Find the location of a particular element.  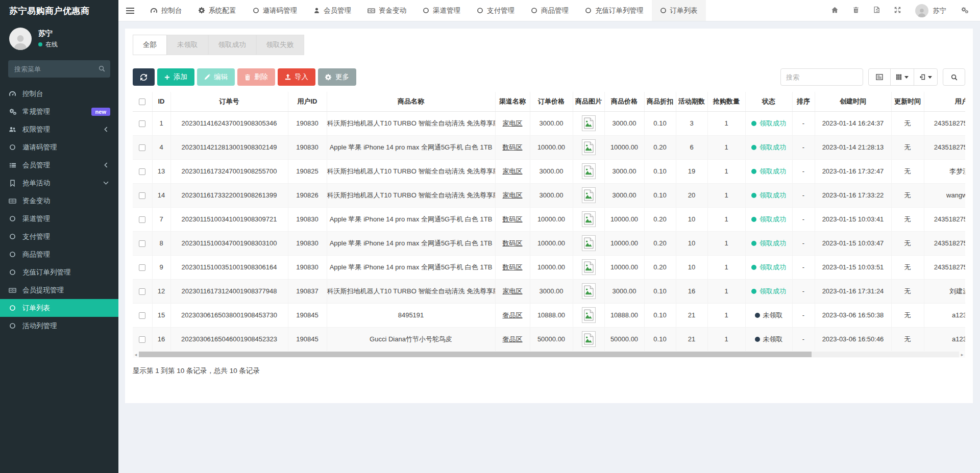

scrollbar-thumb is located at coordinates (475, 354).